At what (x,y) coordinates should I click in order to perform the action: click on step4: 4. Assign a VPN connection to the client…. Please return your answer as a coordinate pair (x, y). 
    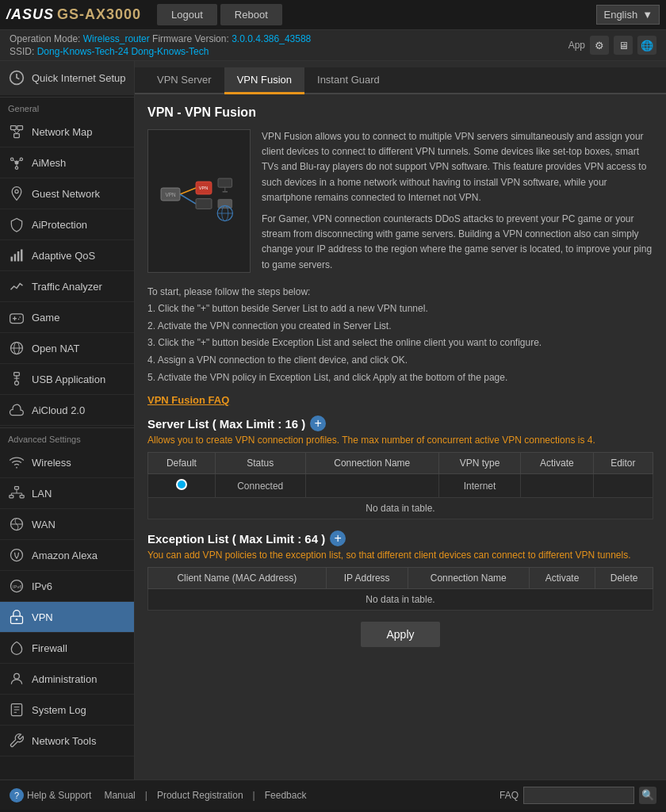
    Looking at the image, I should click on (400, 361).